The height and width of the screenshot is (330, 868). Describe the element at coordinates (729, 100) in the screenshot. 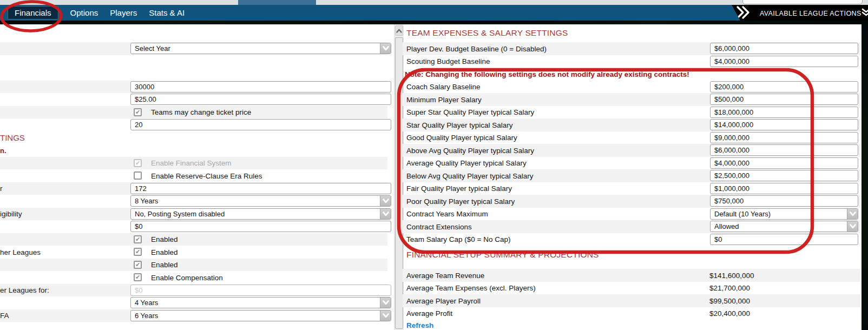

I see `row-input-value: $500,000` at that location.